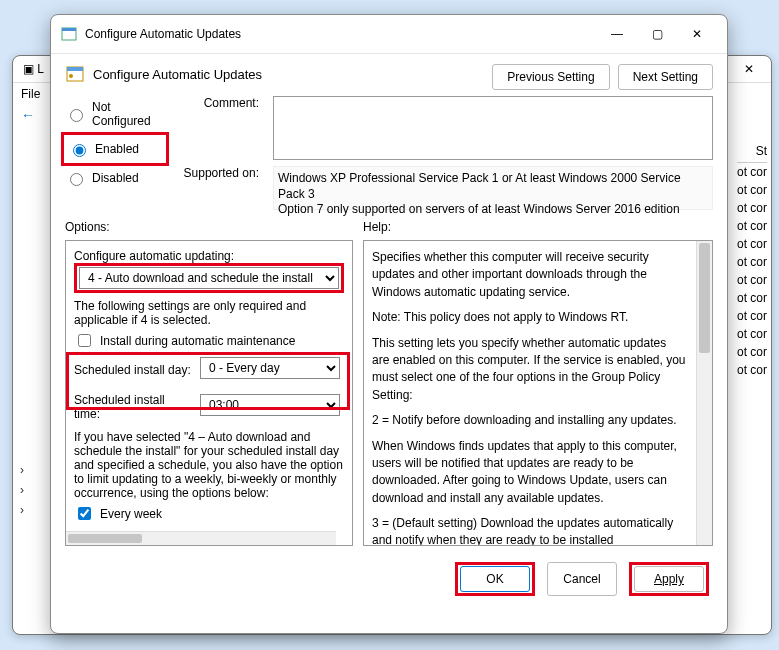 Image resolution: width=779 pixels, height=650 pixels. Describe the element at coordinates (40, 69) in the screenshot. I see `background-title-text: L` at that location.